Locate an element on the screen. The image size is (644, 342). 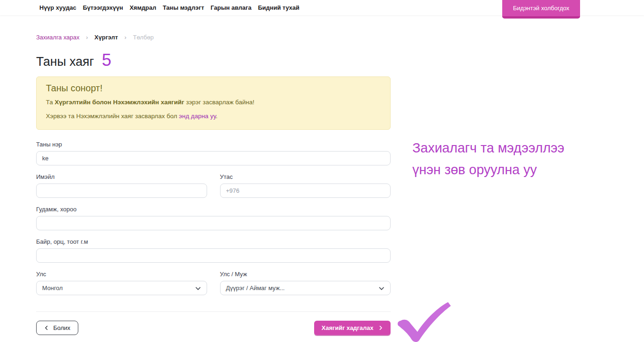
title-row: Таны хаяг 5 is located at coordinates (213, 60).